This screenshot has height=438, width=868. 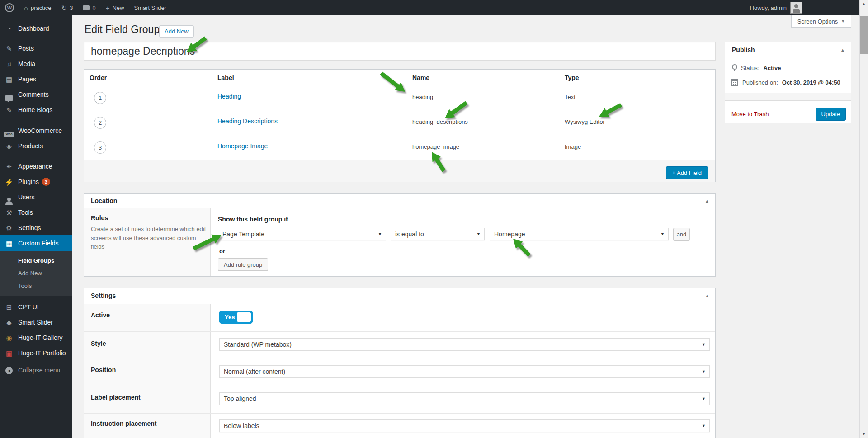 What do you see at coordinates (67, 8) in the screenshot?
I see `updates-menu: ↻3` at bounding box center [67, 8].